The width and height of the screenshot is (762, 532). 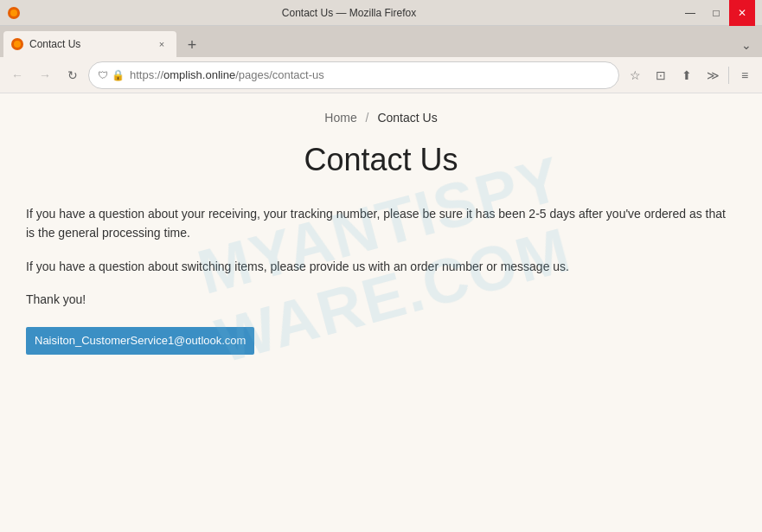 What do you see at coordinates (341, 118) in the screenshot?
I see `breadcrumb-home-link: Home` at bounding box center [341, 118].